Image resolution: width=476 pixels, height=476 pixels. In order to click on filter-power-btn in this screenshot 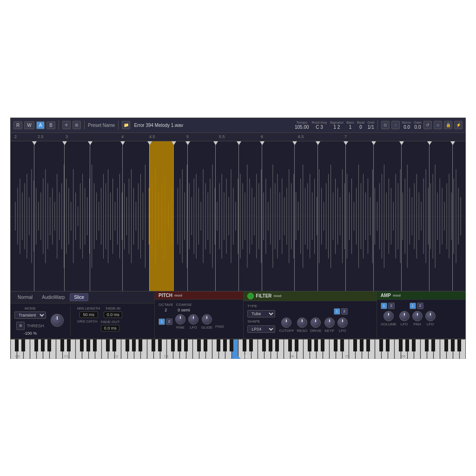, I will do `click(251, 296)`.